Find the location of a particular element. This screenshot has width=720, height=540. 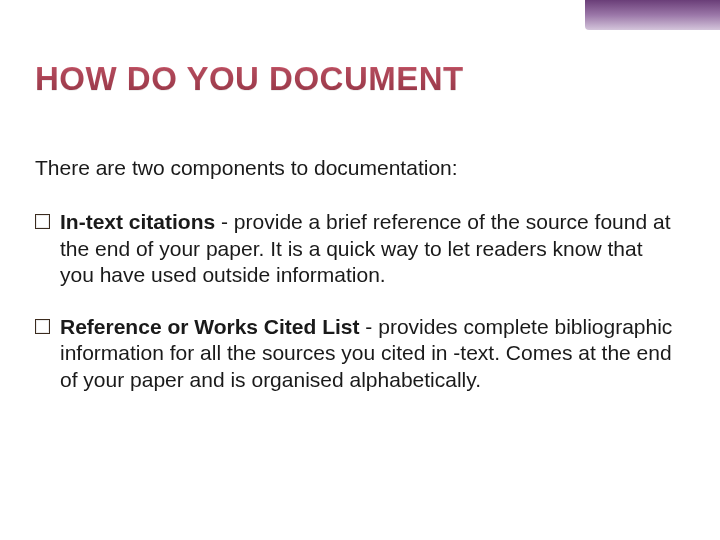

list-item: In-text citations - provide a brief refe… is located at coordinates (360, 248).